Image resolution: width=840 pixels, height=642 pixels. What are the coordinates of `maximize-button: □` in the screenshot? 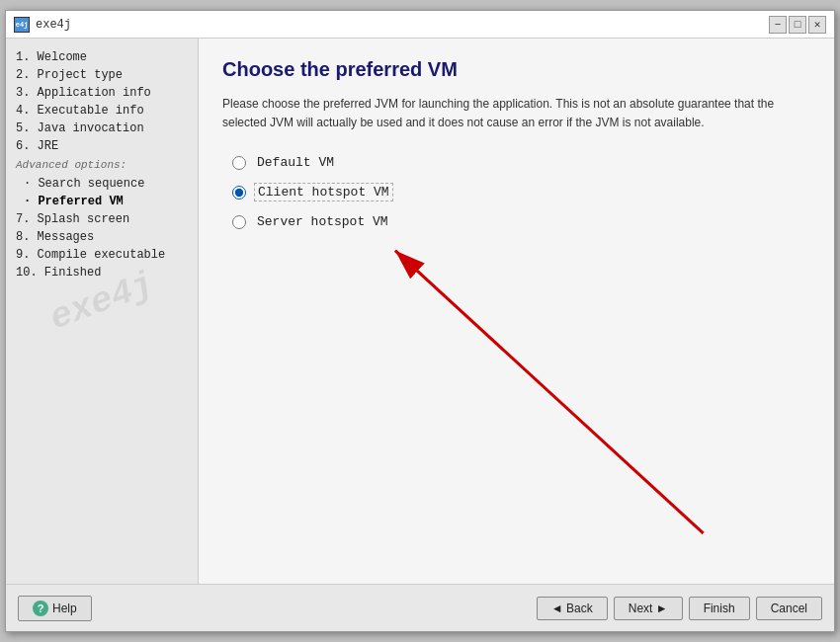 It's located at (798, 25).